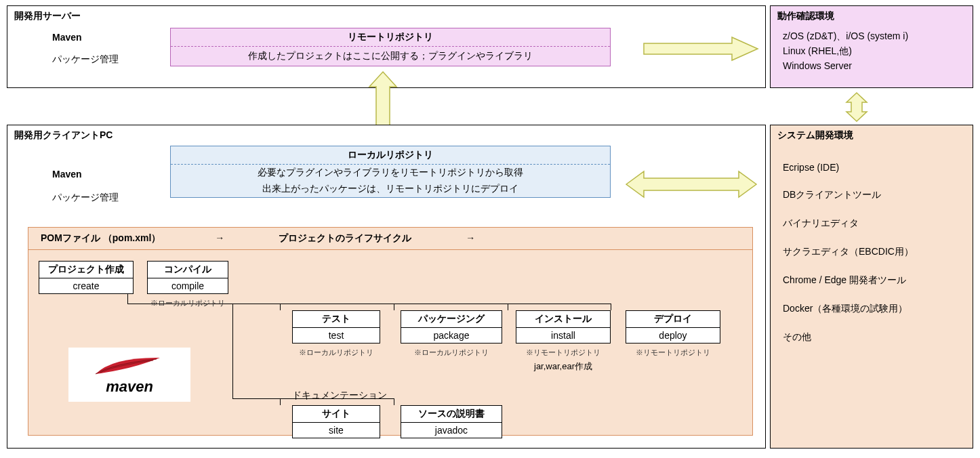  What do you see at coordinates (336, 336) in the screenshot?
I see `phase-cmd: test` at bounding box center [336, 336].